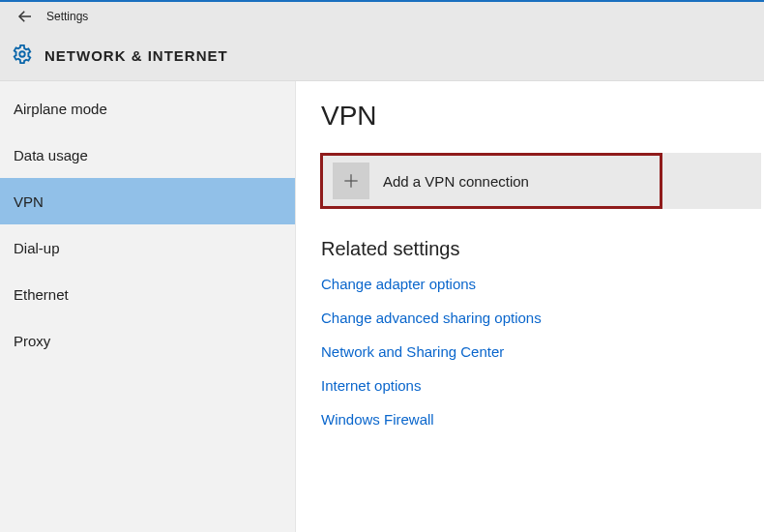  I want to click on category-header: NETWORK & INTERNET, so click(382, 56).